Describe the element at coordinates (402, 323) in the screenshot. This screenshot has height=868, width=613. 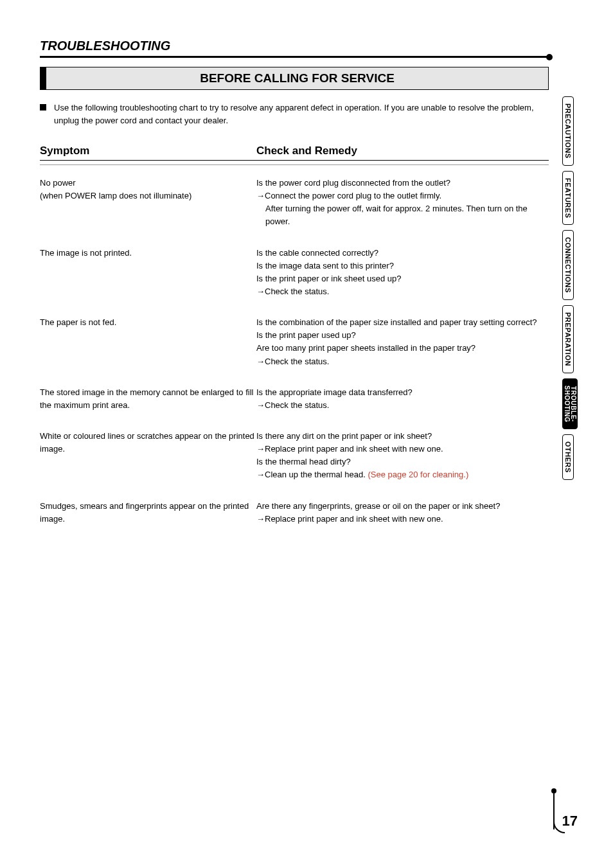
I see `remedy-line: Is the combination of the paper size ins…` at that location.